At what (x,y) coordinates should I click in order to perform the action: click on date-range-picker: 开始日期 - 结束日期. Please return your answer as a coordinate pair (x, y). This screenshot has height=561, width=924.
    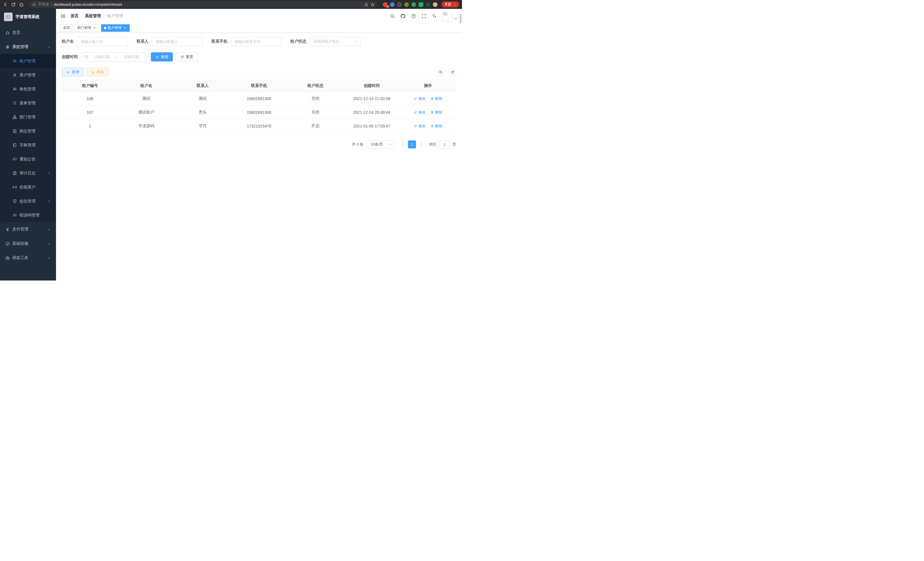
    Looking at the image, I should click on (114, 57).